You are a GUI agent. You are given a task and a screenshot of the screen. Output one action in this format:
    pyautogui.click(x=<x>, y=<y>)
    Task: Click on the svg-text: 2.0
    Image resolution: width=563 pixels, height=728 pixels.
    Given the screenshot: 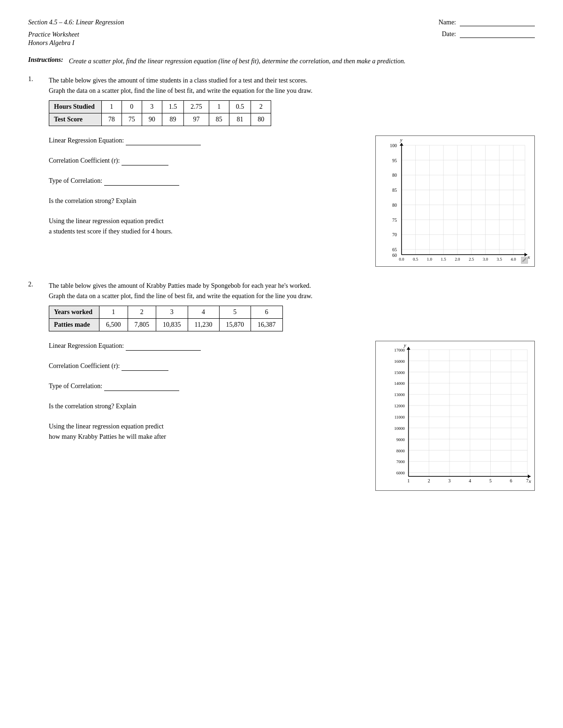 What is the action you would take?
    pyautogui.click(x=457, y=259)
    